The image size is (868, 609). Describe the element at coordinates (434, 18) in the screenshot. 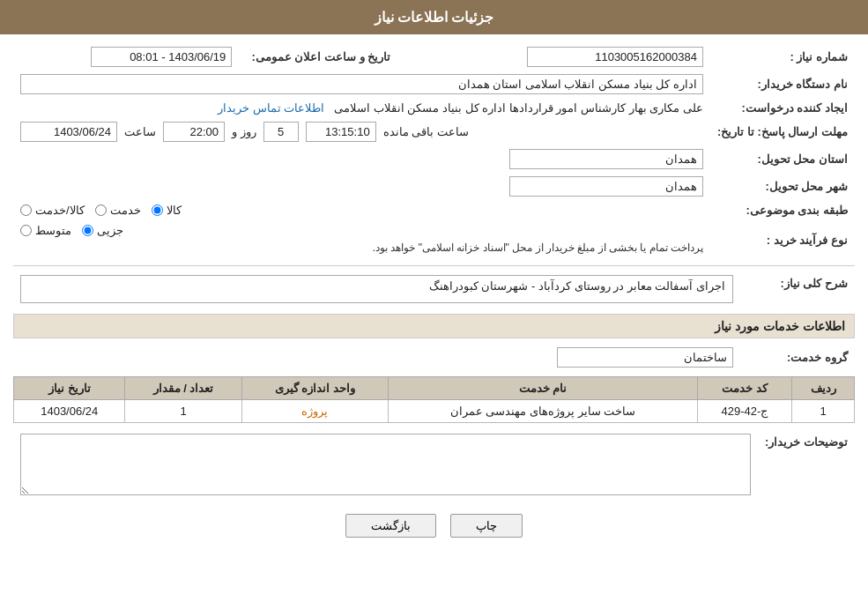

I see `page-header: جزئیات اطلاعات نیاز` at that location.